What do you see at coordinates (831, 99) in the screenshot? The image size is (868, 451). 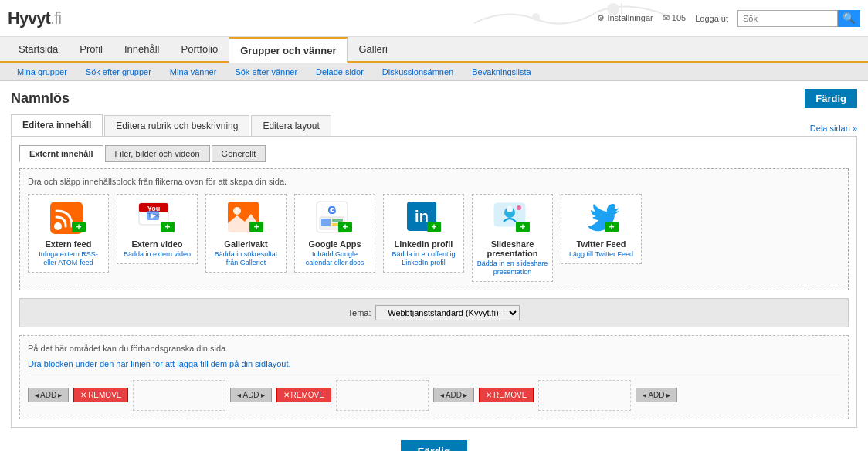 I see `fardig-button-top: Färdig` at bounding box center [831, 99].